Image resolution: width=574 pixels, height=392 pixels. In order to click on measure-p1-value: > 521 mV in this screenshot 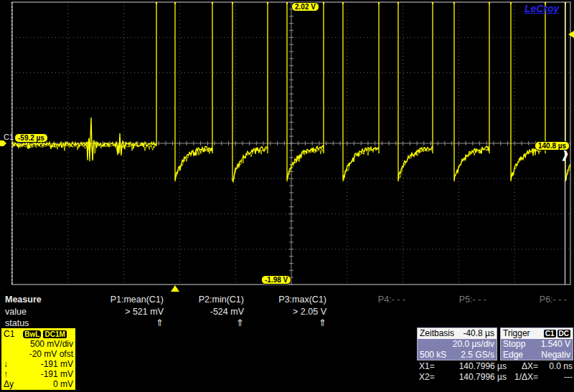, I will do `click(120, 312)`.